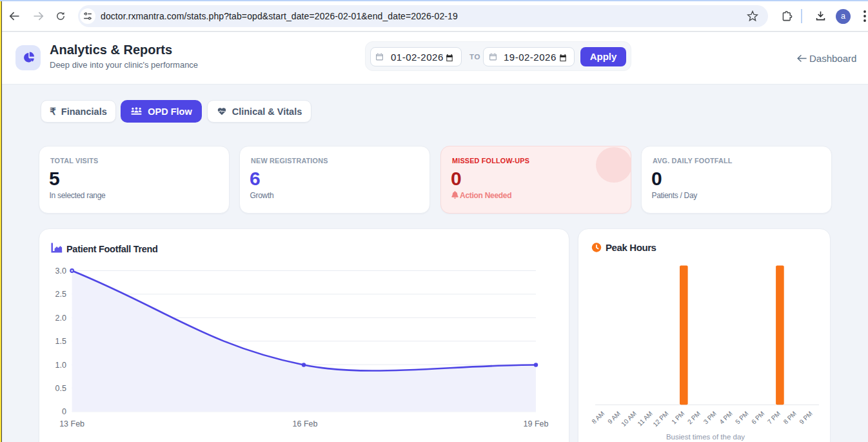  Describe the element at coordinates (112, 249) in the screenshot. I see `svg-text: Patient Footfall Trend` at that location.